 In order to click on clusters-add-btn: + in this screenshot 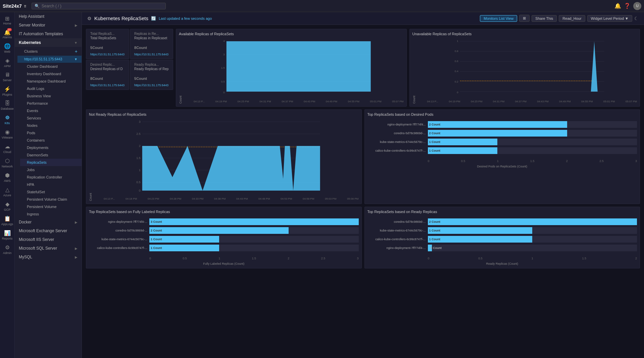, I will do `click(76, 51)`.